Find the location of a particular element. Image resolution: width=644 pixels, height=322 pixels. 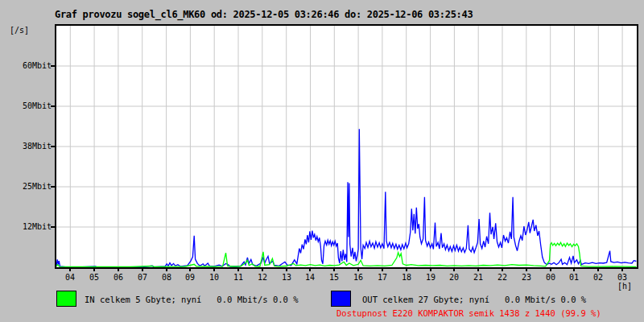

y-tick-label: 12Mbit is located at coordinates (26, 227).